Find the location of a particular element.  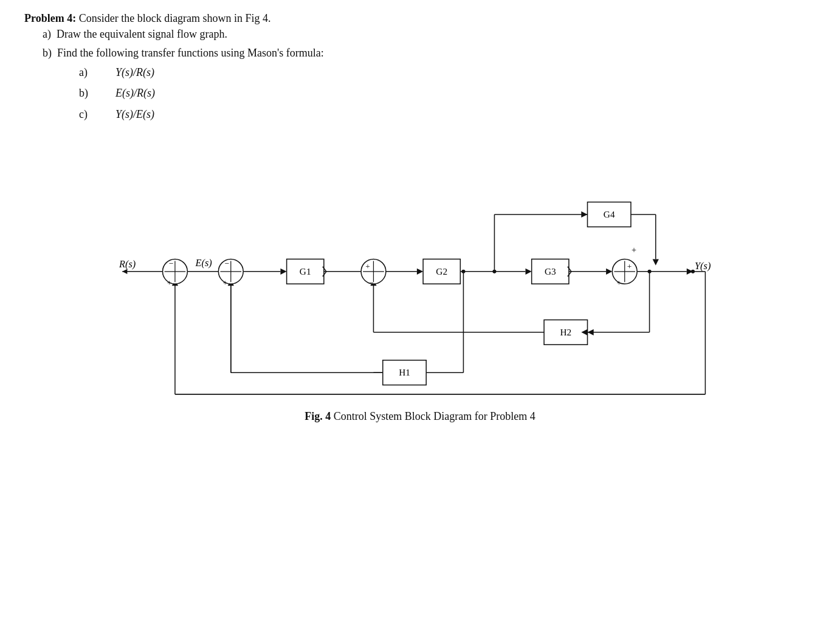

r-s-label: R(s) is located at coordinates (127, 264).